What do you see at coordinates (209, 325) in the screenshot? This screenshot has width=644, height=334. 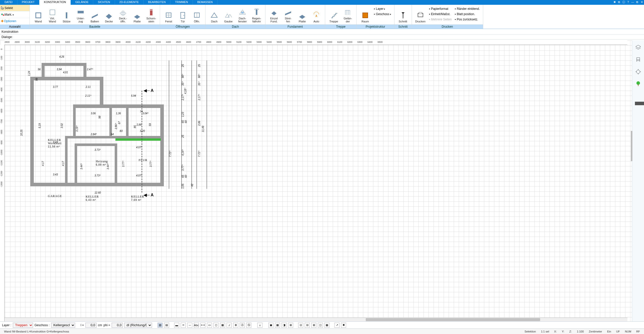 I see `rect-icon: ▭` at bounding box center [209, 325].